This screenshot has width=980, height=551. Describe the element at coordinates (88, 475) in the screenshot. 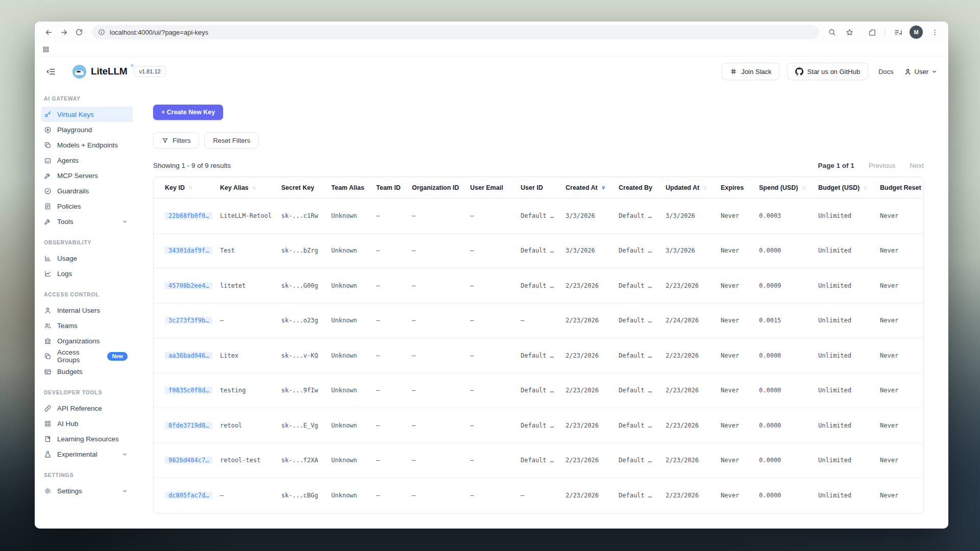

I see `sidebar-section-label: SETTINGS` at that location.